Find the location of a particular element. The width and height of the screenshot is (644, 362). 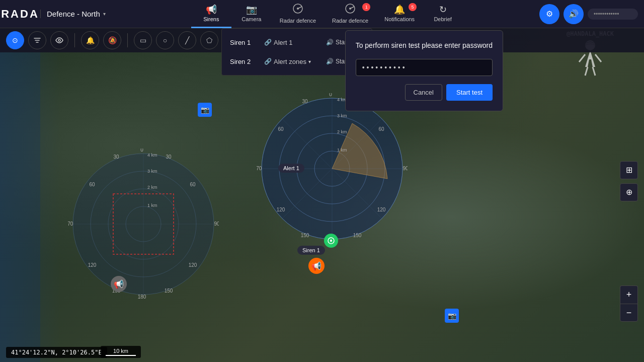

alert1-label: Alert 1 is located at coordinates (291, 168).